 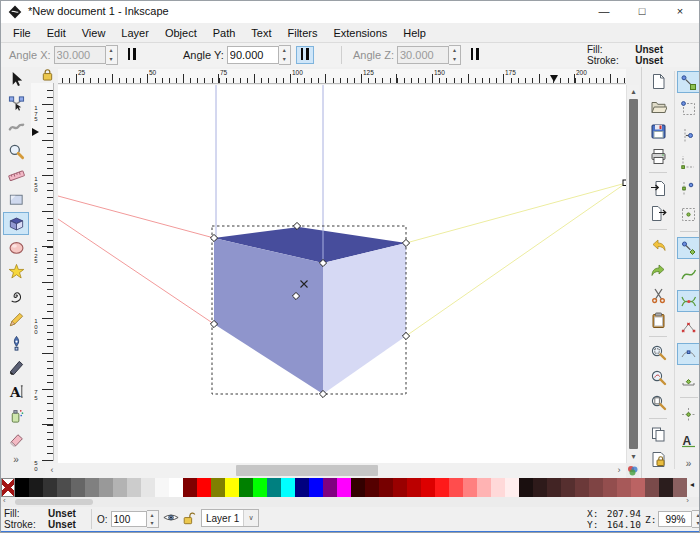 What do you see at coordinates (16, 104) in the screenshot?
I see `tool-node-editor` at bounding box center [16, 104].